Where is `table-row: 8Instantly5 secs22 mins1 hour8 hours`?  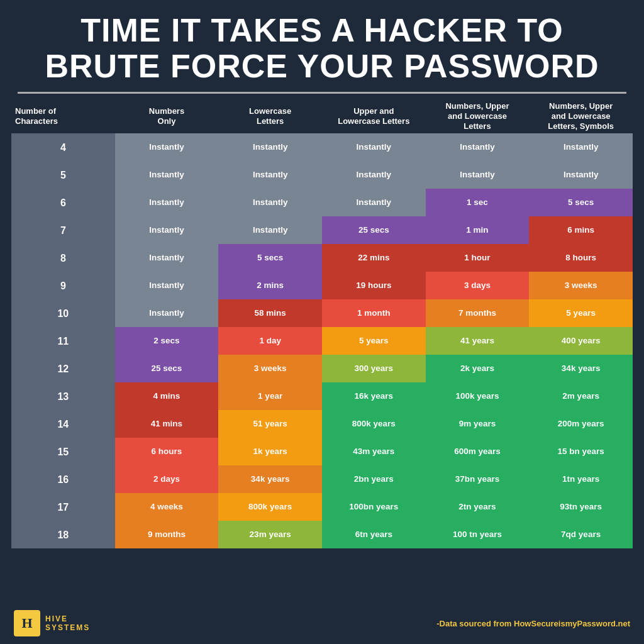 table-row: 8Instantly5 secs22 mins1 hour8 hours is located at coordinates (322, 258).